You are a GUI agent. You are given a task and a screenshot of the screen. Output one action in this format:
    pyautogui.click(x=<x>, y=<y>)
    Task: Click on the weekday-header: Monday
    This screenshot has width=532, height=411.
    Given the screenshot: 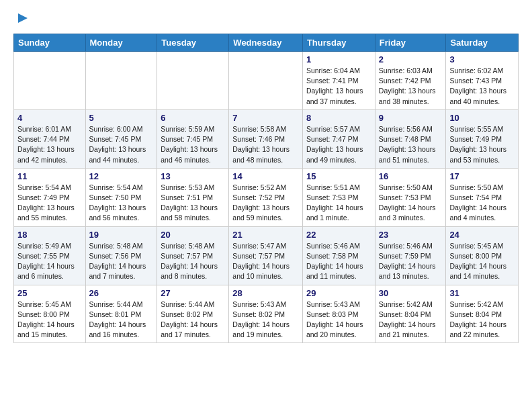 What is the action you would take?
    pyautogui.click(x=121, y=43)
    